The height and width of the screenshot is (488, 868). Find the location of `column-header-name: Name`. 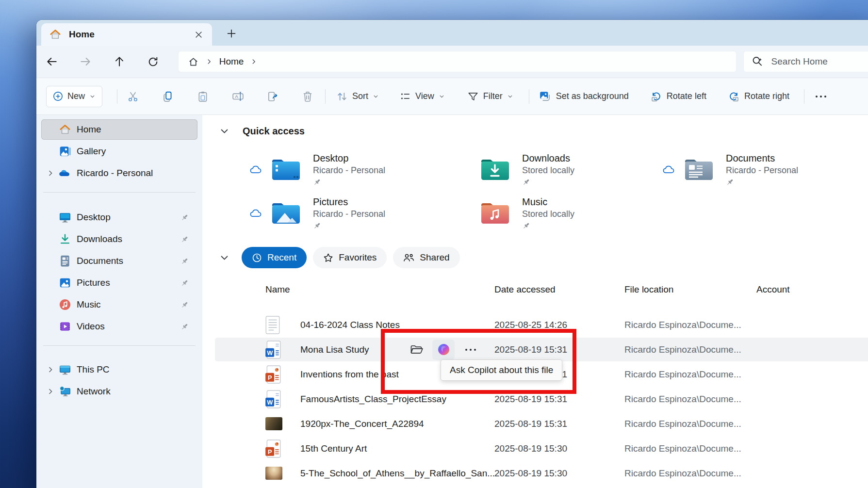

column-header-name: Name is located at coordinates (380, 290).